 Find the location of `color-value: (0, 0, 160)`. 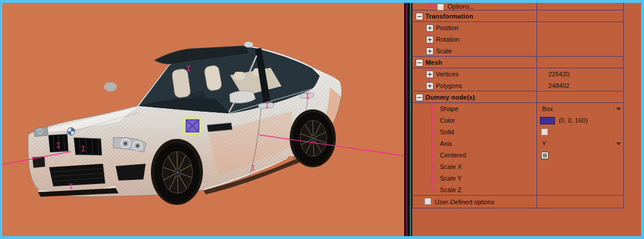

color-value: (0, 0, 160) is located at coordinates (573, 120).